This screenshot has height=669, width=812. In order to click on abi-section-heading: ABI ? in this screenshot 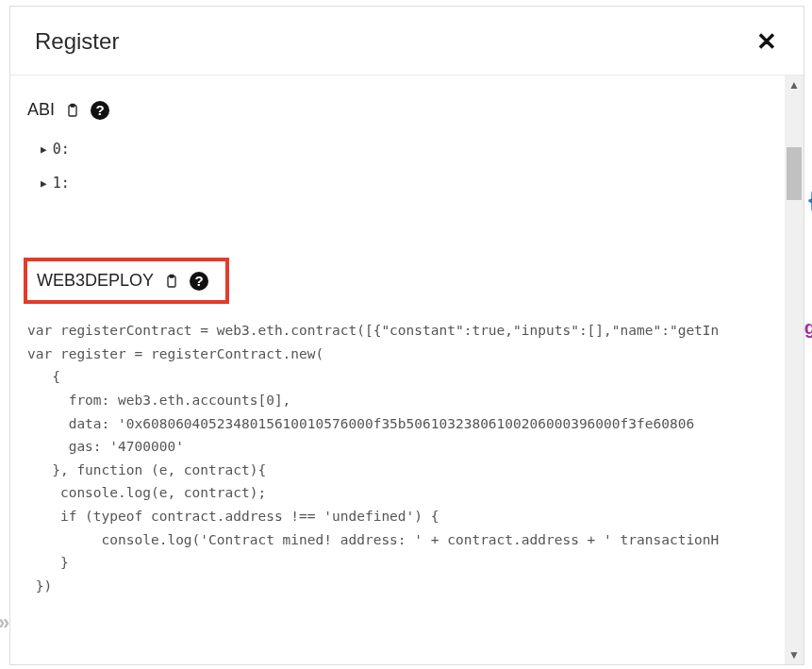, I will do `click(406, 109)`.